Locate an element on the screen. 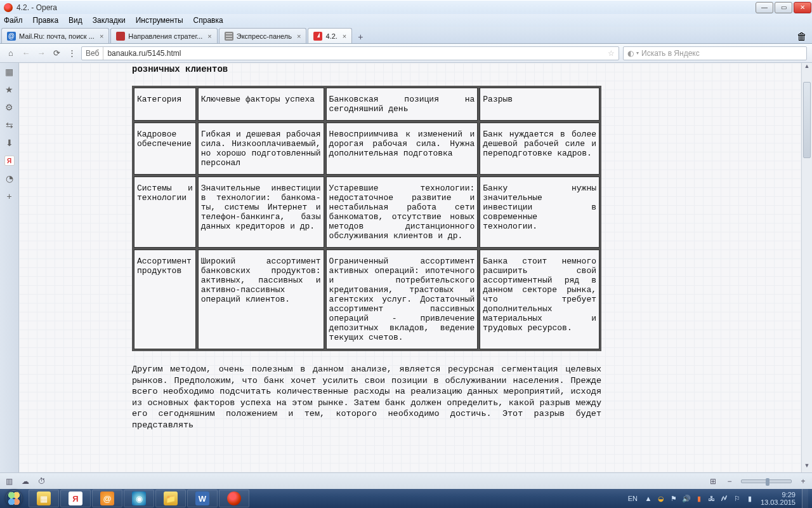 The width and height of the screenshot is (812, 508). bookmark-star-icon: ☆ is located at coordinates (612, 53).